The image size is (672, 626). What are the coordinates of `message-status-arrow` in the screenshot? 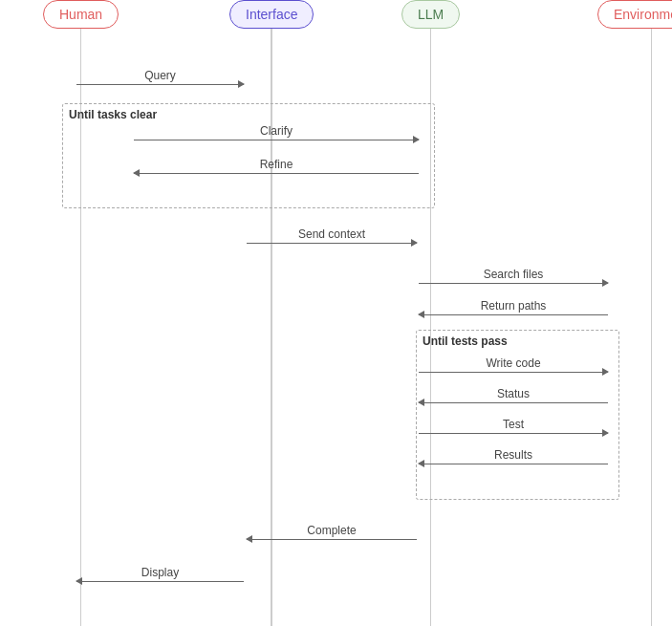 It's located at (513, 403).